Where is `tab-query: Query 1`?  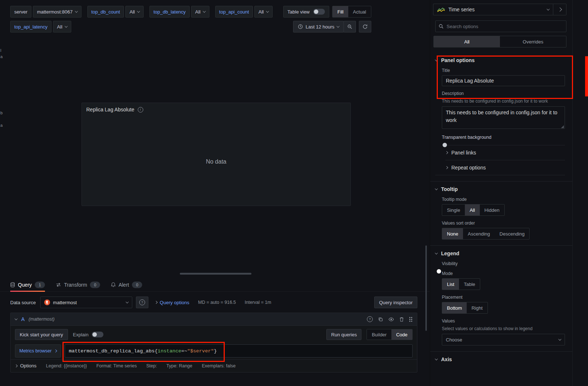 tab-query: Query 1 is located at coordinates (28, 285).